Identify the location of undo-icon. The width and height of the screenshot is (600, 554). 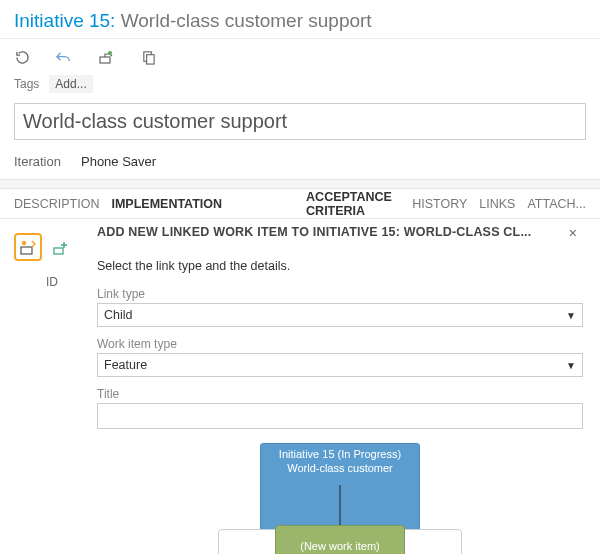
(64, 57).